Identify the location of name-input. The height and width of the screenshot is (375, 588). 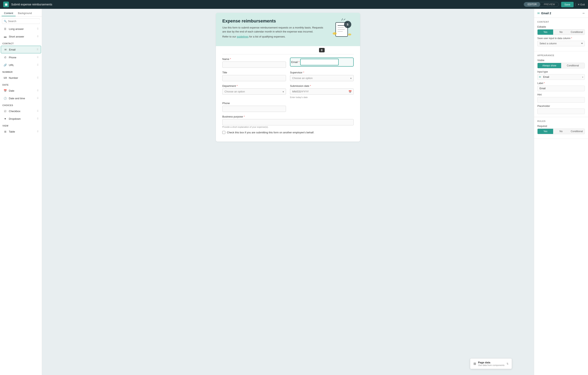
(254, 65).